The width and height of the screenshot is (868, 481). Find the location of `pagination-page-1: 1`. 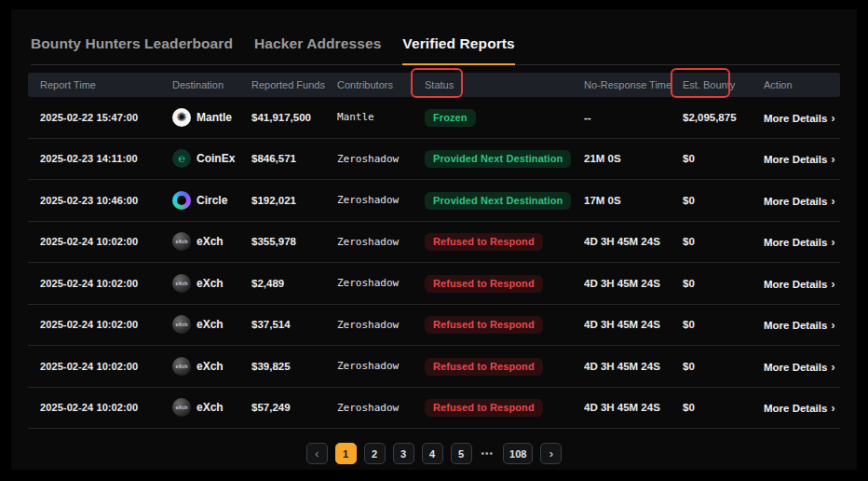

pagination-page-1: 1 is located at coordinates (346, 453).